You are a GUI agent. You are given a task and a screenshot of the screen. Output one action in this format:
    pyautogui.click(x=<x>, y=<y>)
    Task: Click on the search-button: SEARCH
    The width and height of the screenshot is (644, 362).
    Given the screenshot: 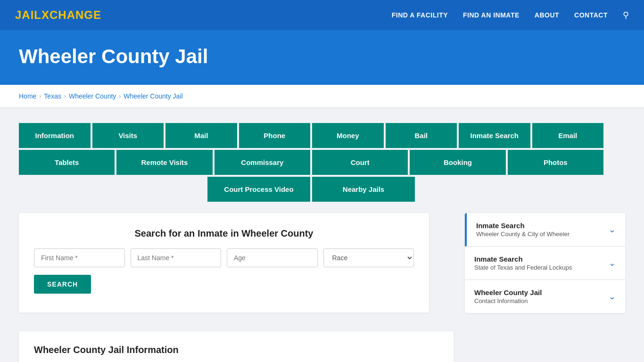 What is the action you would take?
    pyautogui.click(x=62, y=284)
    